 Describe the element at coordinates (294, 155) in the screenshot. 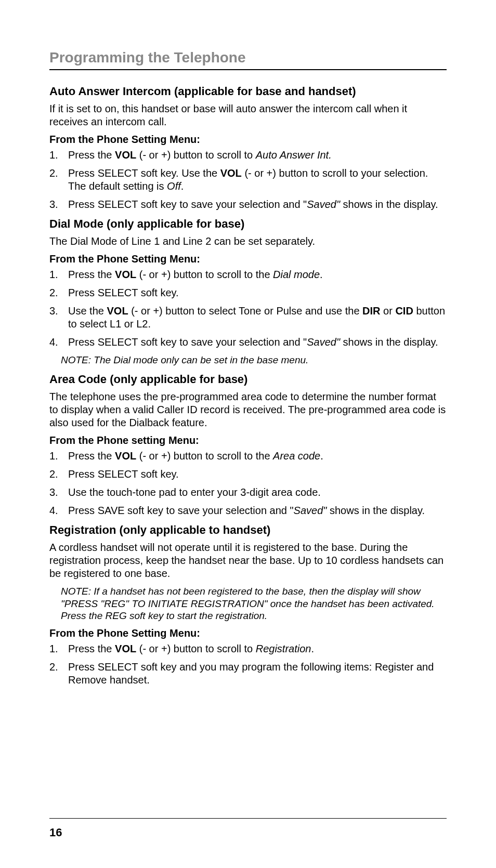

I see `menu-item-name: Auto Answer Int.` at that location.